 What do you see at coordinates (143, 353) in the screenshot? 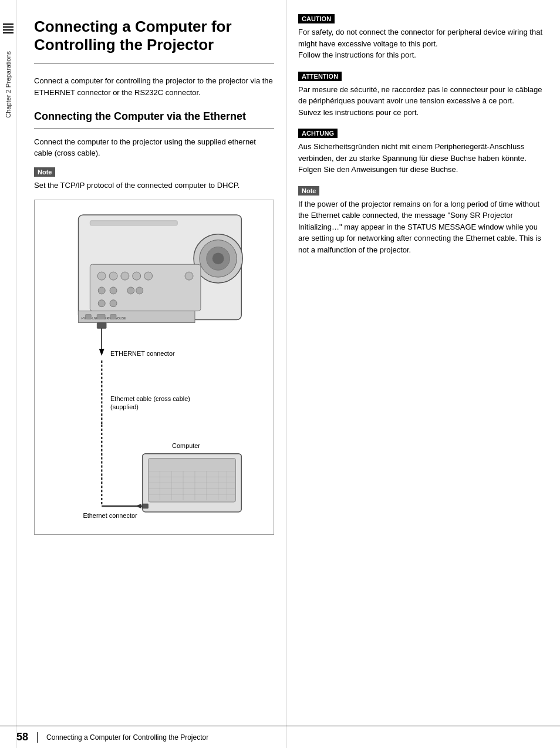
I see `ethernet-connector-label: ETHERNET connector` at bounding box center [143, 353].